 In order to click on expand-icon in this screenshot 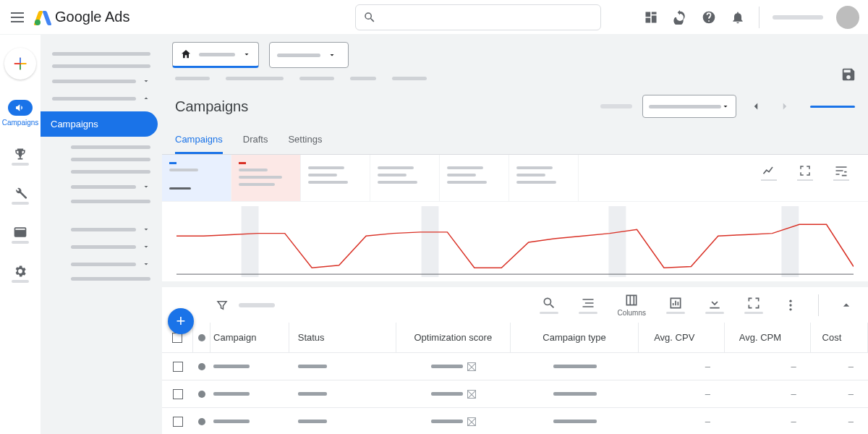, I will do `click(754, 303)`.